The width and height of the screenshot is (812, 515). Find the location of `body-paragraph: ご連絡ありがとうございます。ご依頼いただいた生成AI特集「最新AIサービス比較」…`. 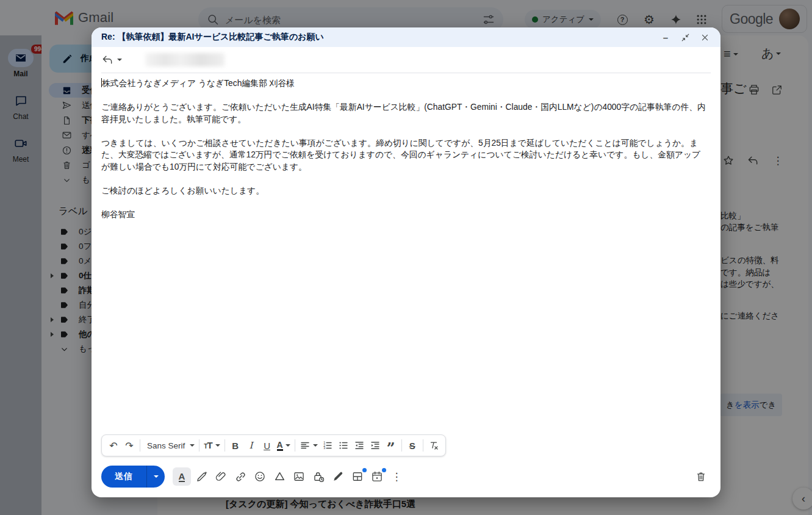

body-paragraph: ご連絡ありがとうございます。ご依頼いただいた生成AI特集「最新AIサービス比較」… is located at coordinates (404, 113).